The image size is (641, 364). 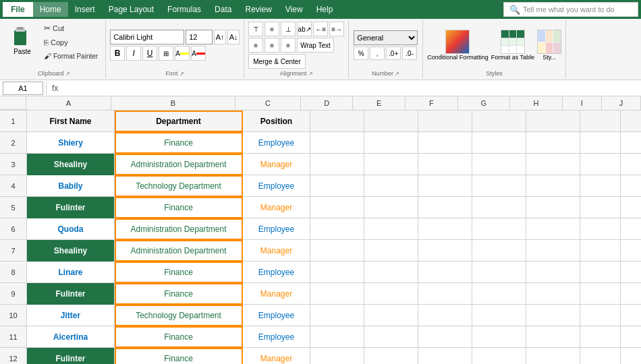 I want to click on cell-e1, so click(x=391, y=121).